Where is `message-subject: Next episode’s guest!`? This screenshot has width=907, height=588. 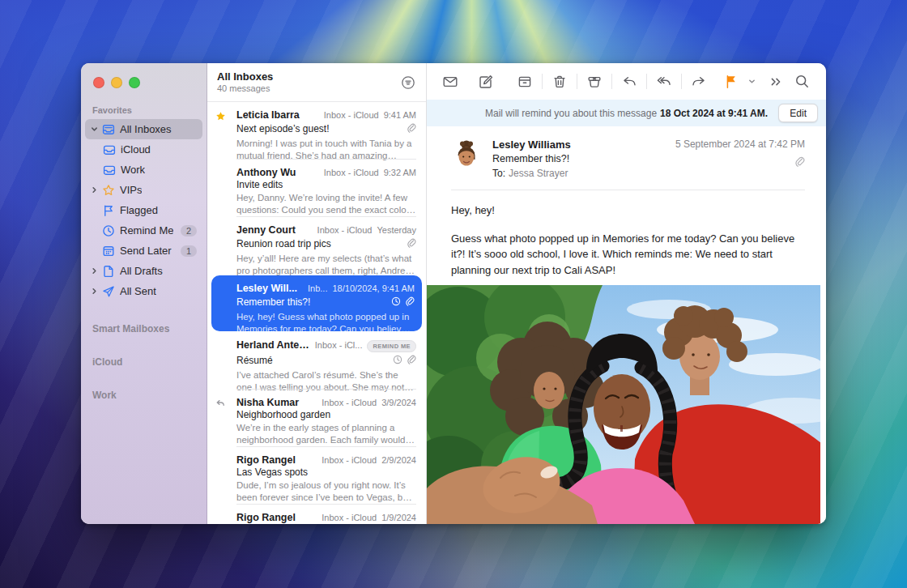 message-subject: Next episode’s guest! is located at coordinates (321, 129).